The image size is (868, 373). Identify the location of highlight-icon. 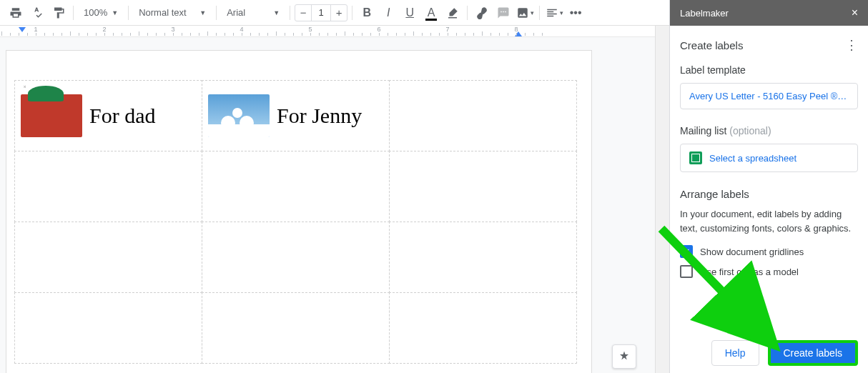
(453, 13).